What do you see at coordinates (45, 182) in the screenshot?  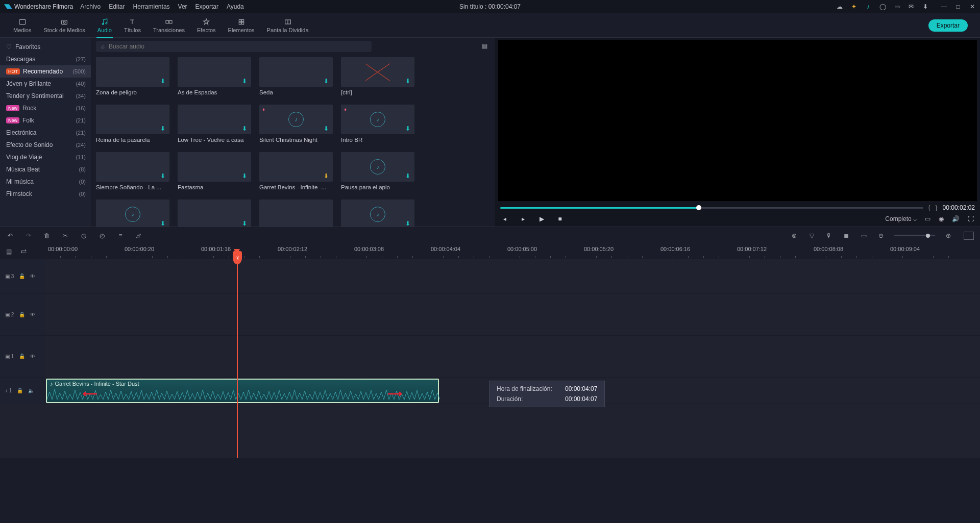 I see `sidebar-item-mi-musica: Mi música(0)` at bounding box center [45, 182].